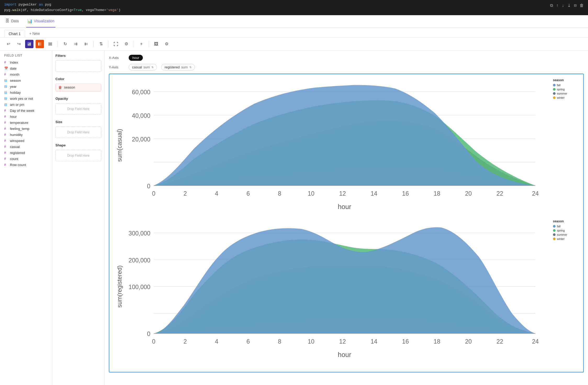 The height and width of the screenshot is (385, 588). What do you see at coordinates (26, 117) in the screenshot?
I see `field-item-hour: #hour` at bounding box center [26, 117].